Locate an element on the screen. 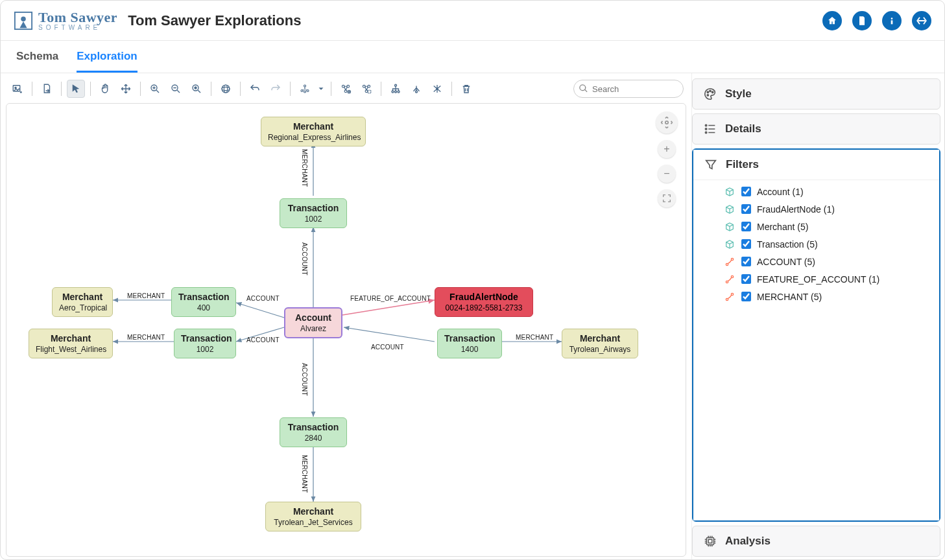  fit-control-icon is located at coordinates (667, 198).